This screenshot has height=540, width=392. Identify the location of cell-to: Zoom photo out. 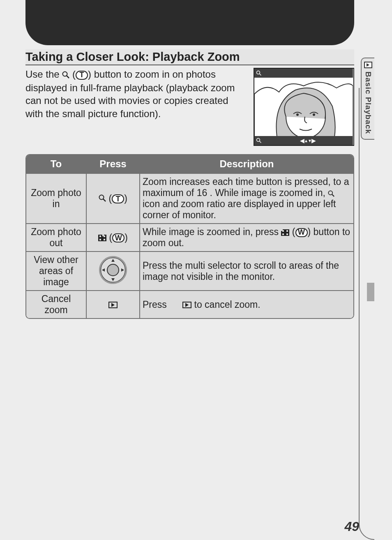
(56, 237).